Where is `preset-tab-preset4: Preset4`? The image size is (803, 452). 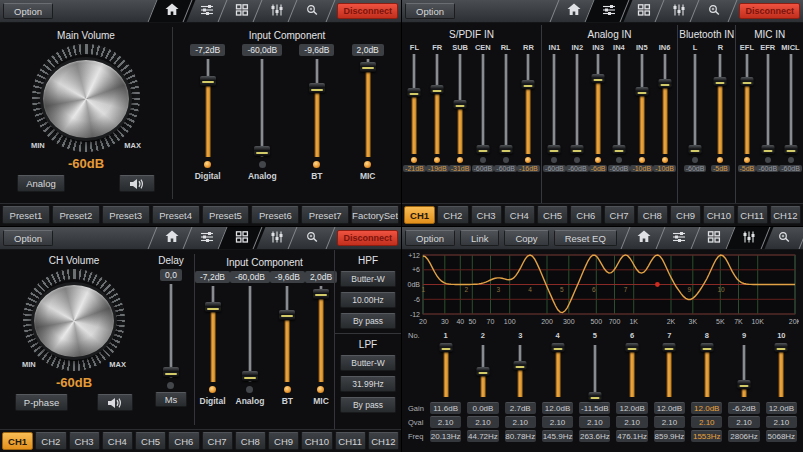 preset-tab-preset4: Preset4 is located at coordinates (176, 215).